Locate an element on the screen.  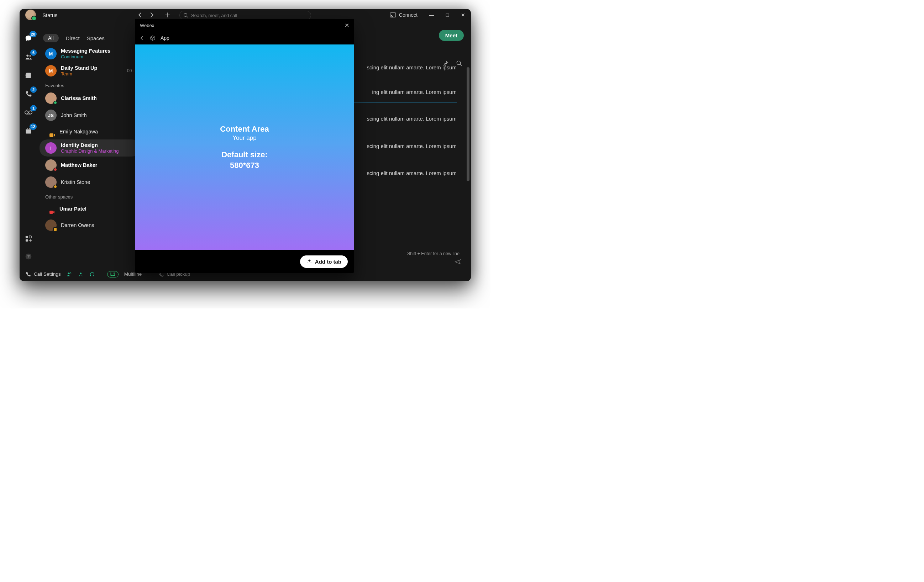
cube-icon is located at coordinates (153, 38).